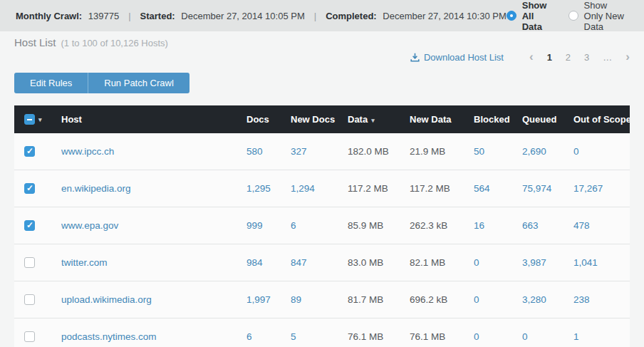 Image resolution: width=644 pixels, height=347 pixels. What do you see at coordinates (138, 83) in the screenshot?
I see `run-patch-crawl-button: Run Patch Crawl` at bounding box center [138, 83].